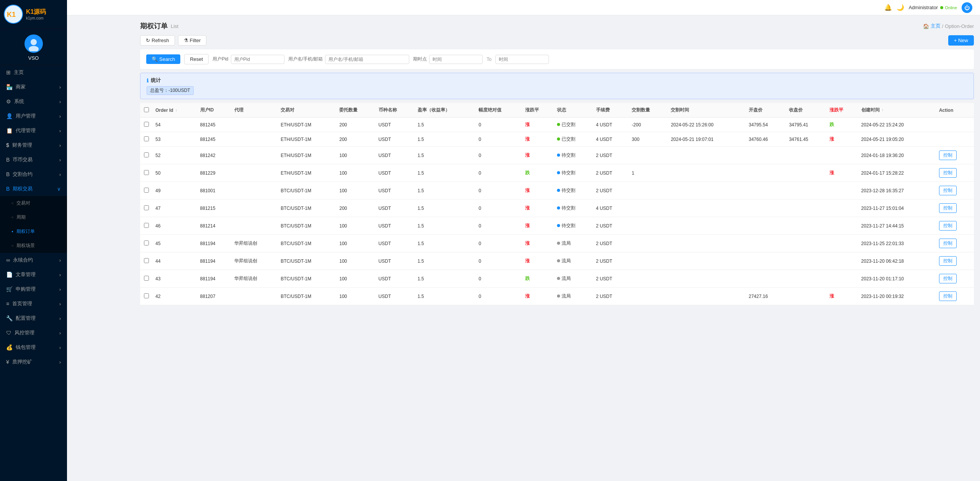 This screenshot has height=481, width=980. Describe the element at coordinates (34, 131) in the screenshot. I see `sidebar-item-agent-mgmt: 📋 代理管理 ›` at that location.